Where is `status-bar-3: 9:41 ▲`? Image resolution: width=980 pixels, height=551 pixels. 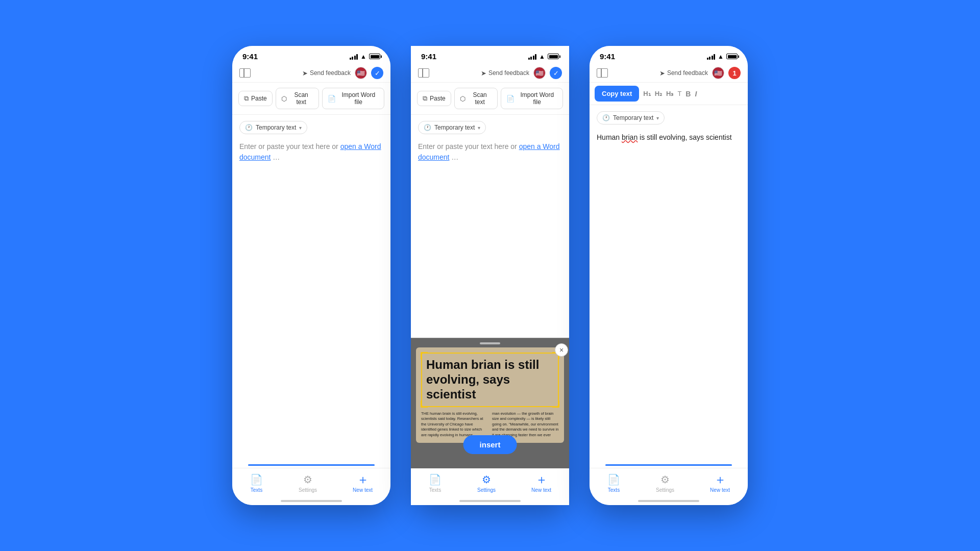 status-bar-3: 9:41 ▲ is located at coordinates (669, 55).